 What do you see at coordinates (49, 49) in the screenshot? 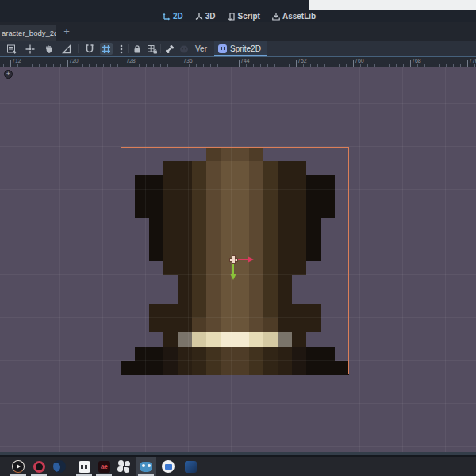
I see `pan-hand-icon` at bounding box center [49, 49].